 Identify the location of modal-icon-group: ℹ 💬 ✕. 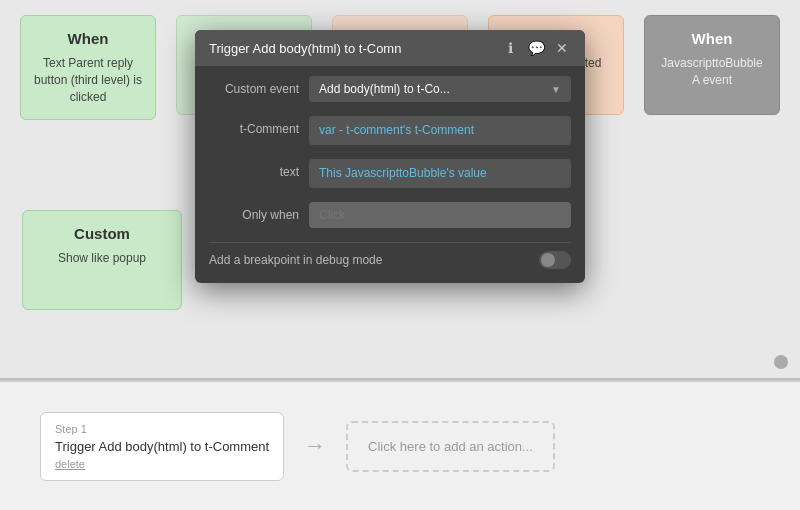
(536, 48).